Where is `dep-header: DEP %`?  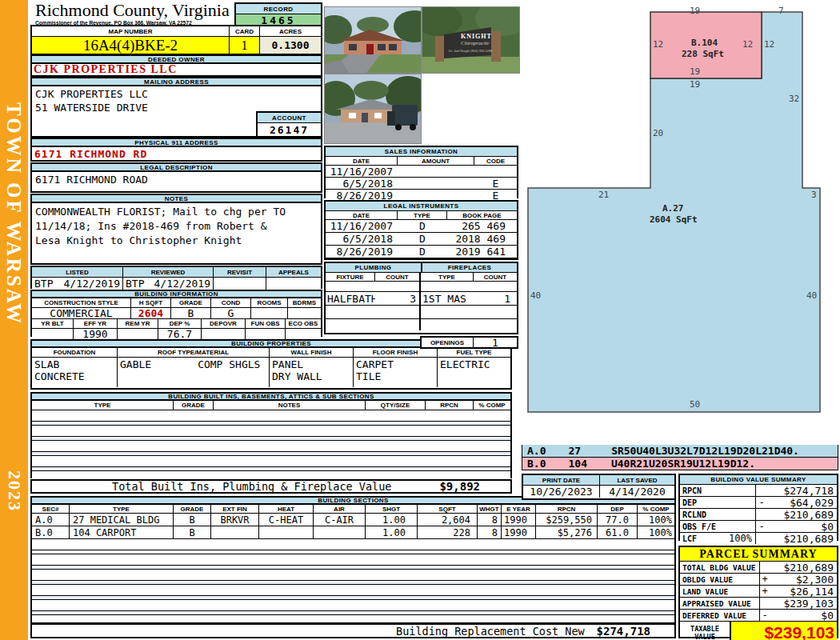
dep-header: DEP % is located at coordinates (180, 323).